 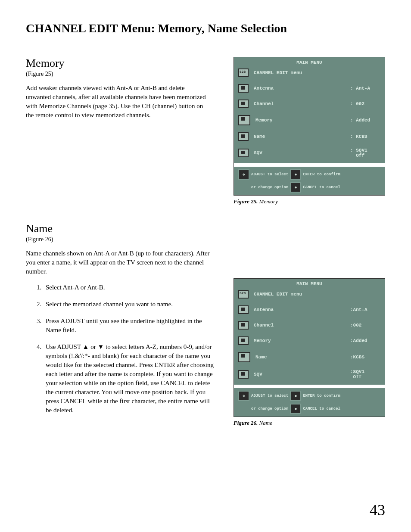 What do you see at coordinates (309, 348) in the screenshot?
I see `figure-26-osd: MAIN MENU CHANNEL EDIT menu Antenna :Ant…` at bounding box center [309, 348].